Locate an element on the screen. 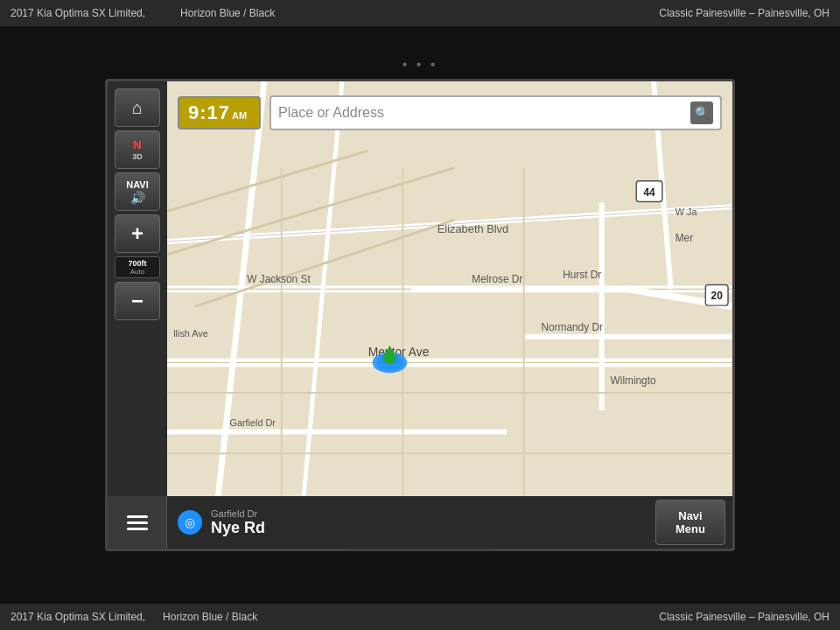  search-placeholder-text: Place or Address is located at coordinates (481, 113).